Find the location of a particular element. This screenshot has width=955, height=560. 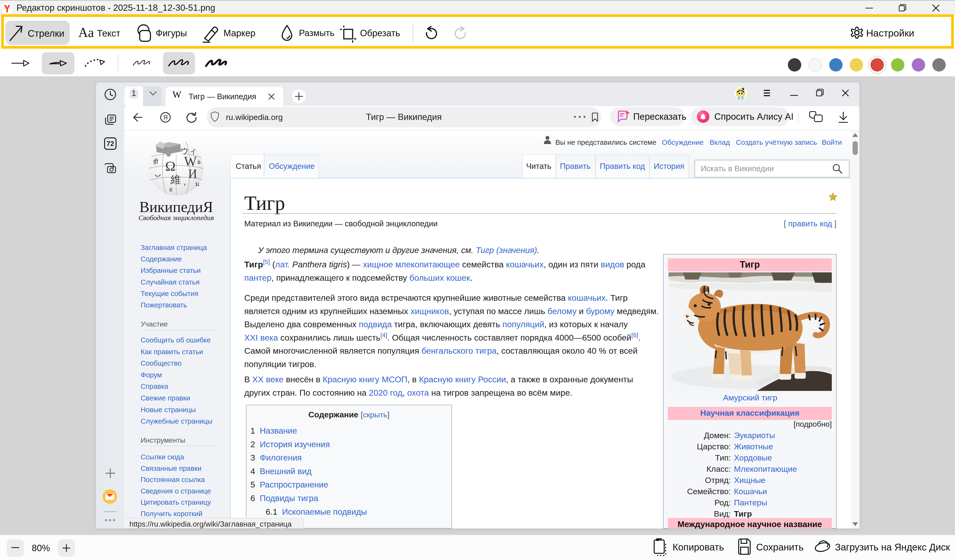

svg-text: 維 is located at coordinates (176, 179).